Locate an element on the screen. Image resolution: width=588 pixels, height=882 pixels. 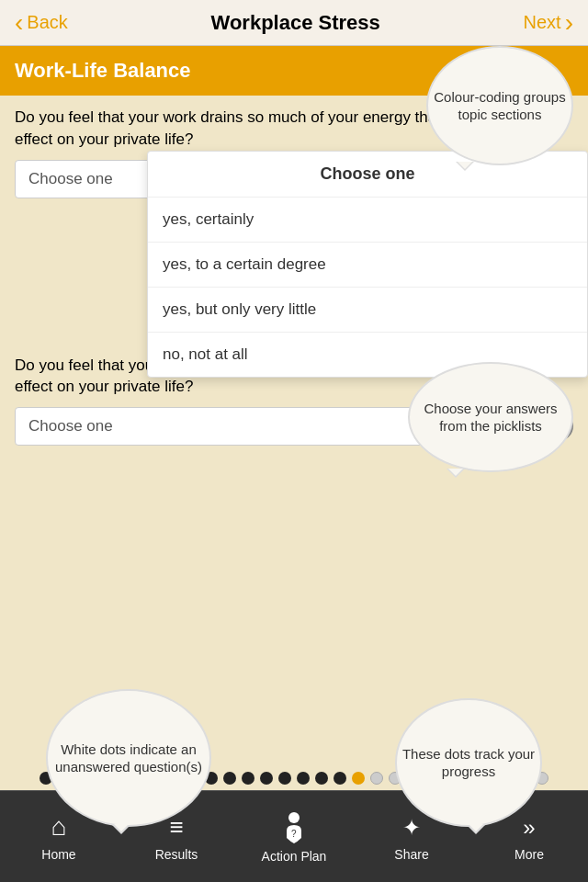
next-label: Next is located at coordinates (542, 22).